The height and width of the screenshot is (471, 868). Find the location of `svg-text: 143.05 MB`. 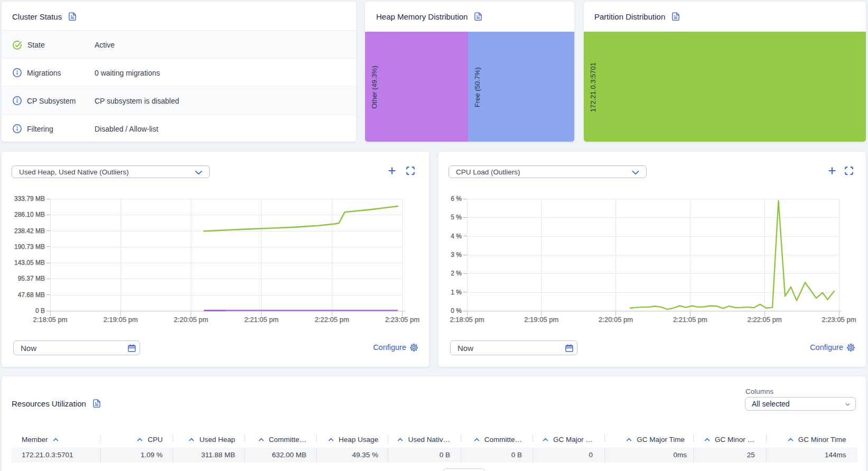

svg-text: 143.05 MB is located at coordinates (30, 263).